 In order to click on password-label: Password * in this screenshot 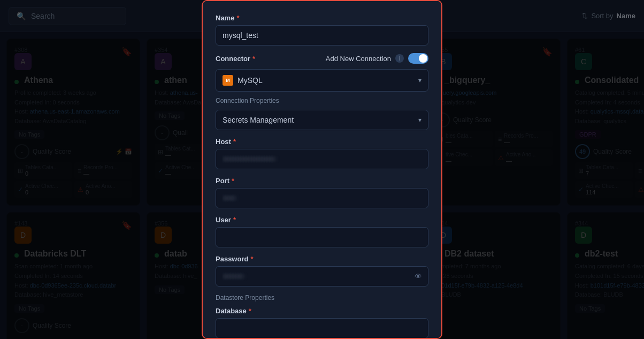, I will do `click(322, 259)`.